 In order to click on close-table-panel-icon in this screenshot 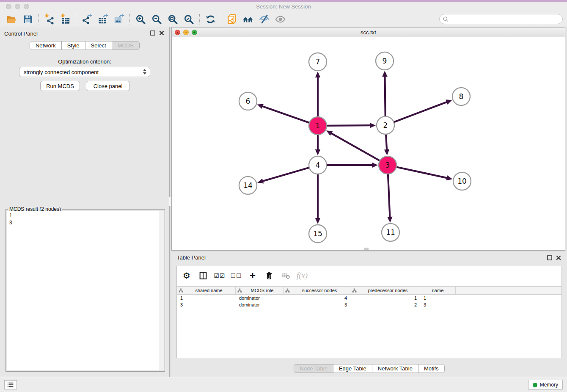, I will do `click(559, 258)`.